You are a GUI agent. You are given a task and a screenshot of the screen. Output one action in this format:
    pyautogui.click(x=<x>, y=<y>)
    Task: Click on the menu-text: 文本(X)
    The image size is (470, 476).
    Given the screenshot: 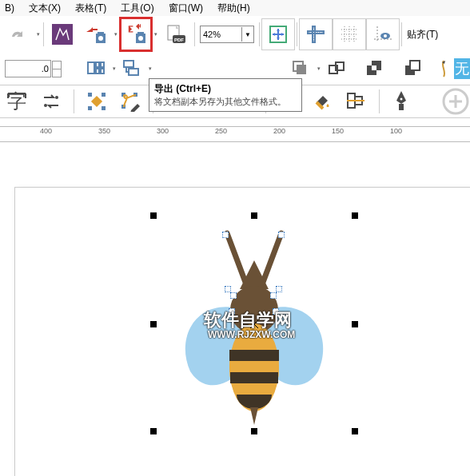 What is the action you would take?
    pyautogui.click(x=45, y=8)
    